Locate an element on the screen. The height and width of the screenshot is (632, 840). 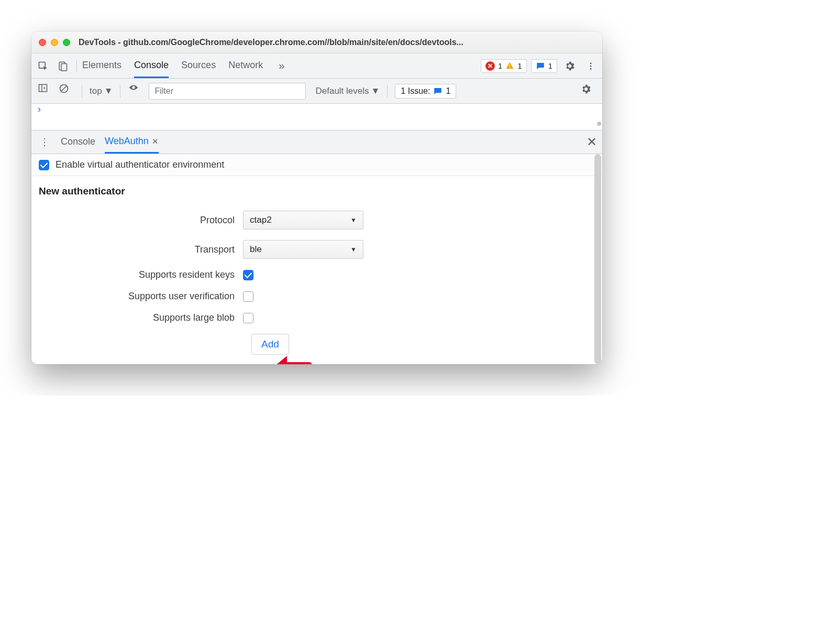
enable-virtual-authenticator-checkbox is located at coordinates (44, 165).